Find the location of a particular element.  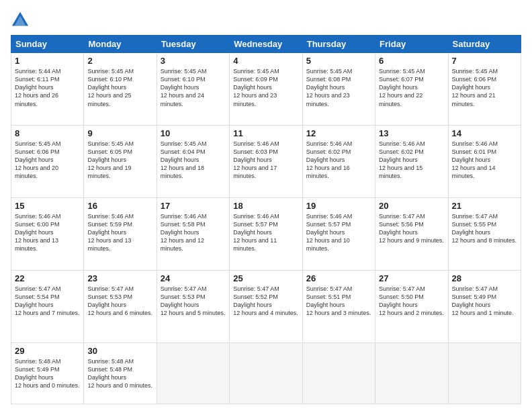

calendar-day-24: 24Sunrise: 5:47 AMSunset: 5:53 PMDayligh… is located at coordinates (193, 306).